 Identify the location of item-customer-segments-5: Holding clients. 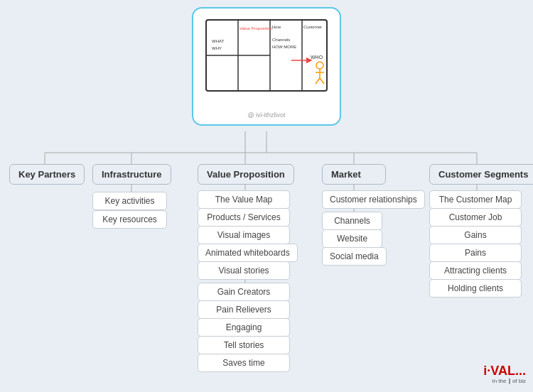
(475, 288).